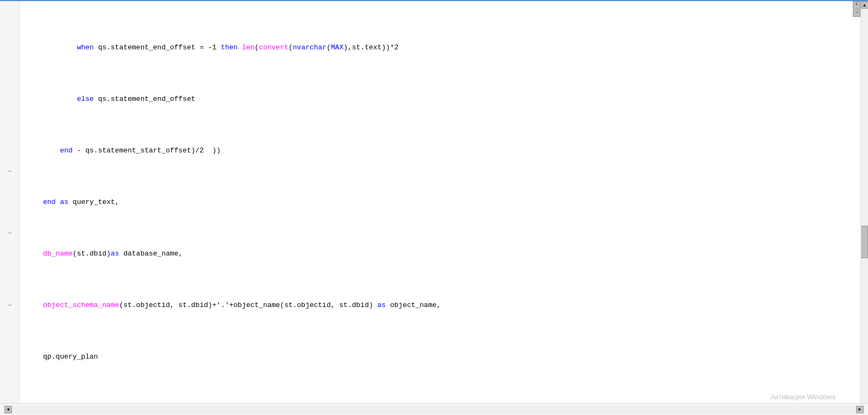  Describe the element at coordinates (10, 233) in the screenshot. I see `gutter-collapse-2: −` at that location.